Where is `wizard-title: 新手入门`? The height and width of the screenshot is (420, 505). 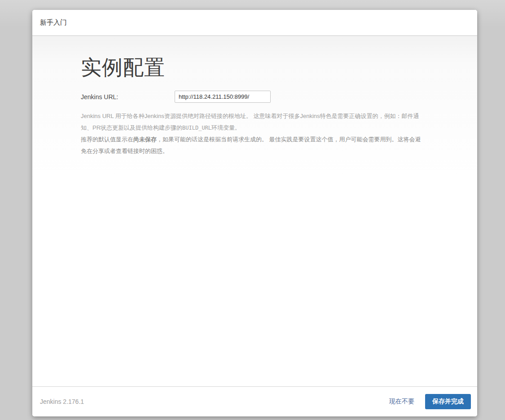
wizard-title: 新手入门 is located at coordinates (53, 22).